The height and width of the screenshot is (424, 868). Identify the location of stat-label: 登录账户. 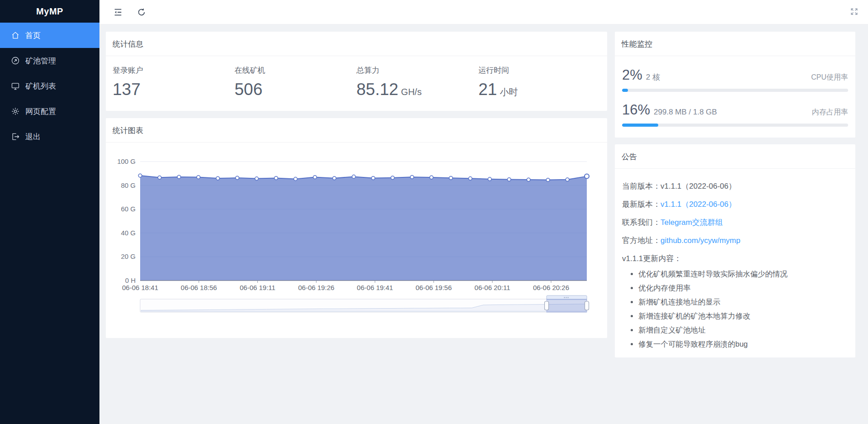
(174, 71).